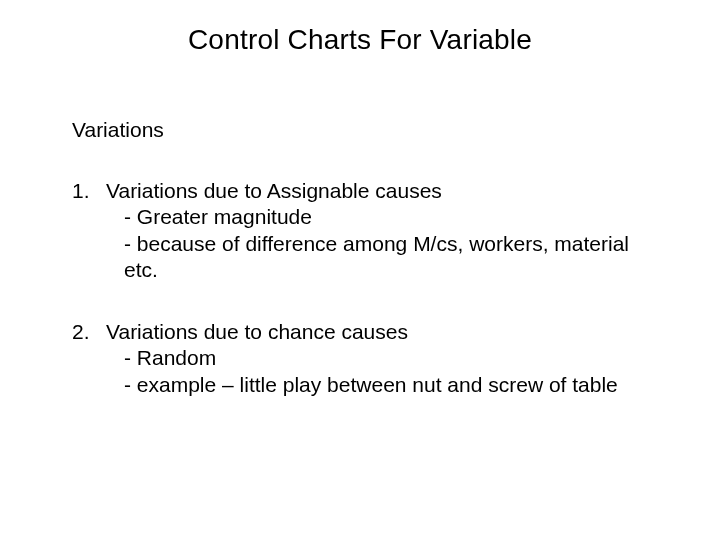 This screenshot has width=720, height=540. I want to click on section-heading: Variations, so click(118, 130).